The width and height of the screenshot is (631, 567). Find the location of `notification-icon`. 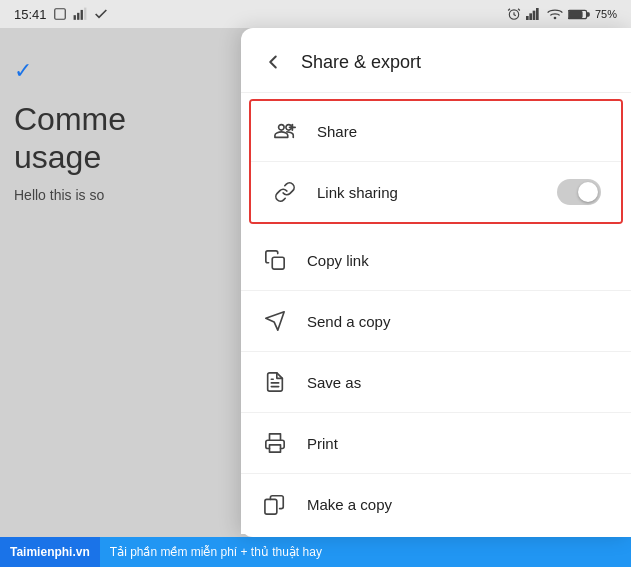

notification-icon is located at coordinates (60, 14).